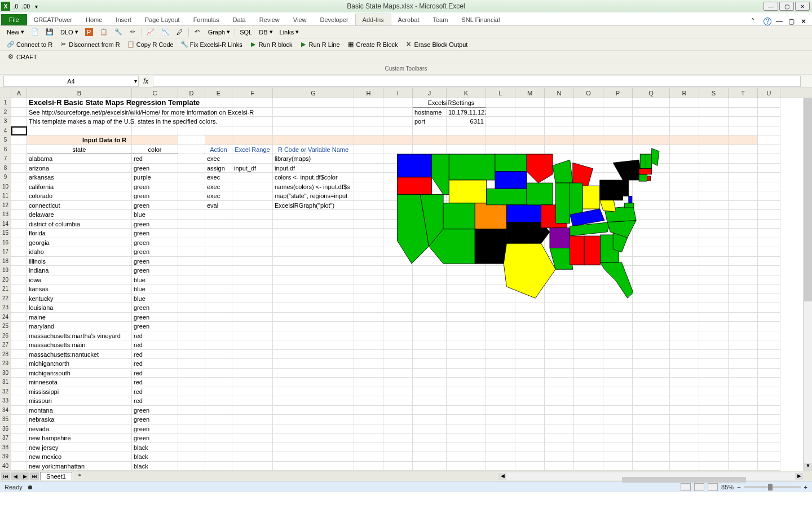 The image size is (812, 508). I want to click on fix-links-button: 🔧Fix Excelsi-R Links, so click(211, 45).